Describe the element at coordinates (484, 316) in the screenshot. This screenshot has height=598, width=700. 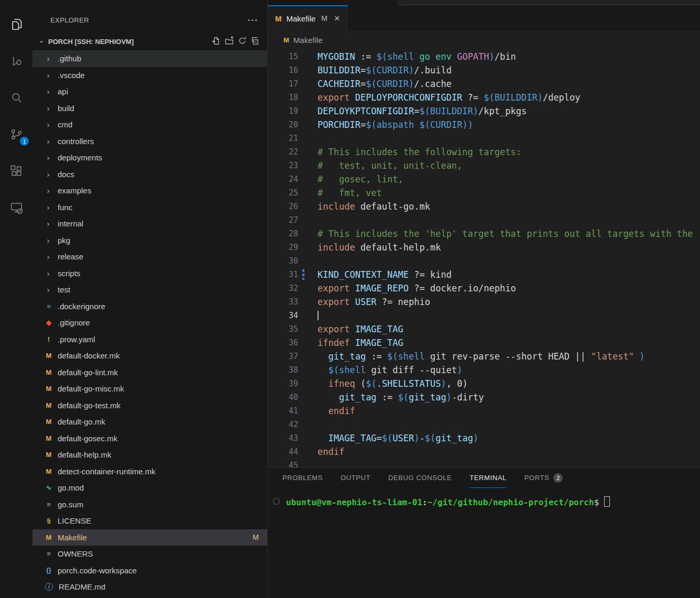
I see `code-line: 34` at that location.